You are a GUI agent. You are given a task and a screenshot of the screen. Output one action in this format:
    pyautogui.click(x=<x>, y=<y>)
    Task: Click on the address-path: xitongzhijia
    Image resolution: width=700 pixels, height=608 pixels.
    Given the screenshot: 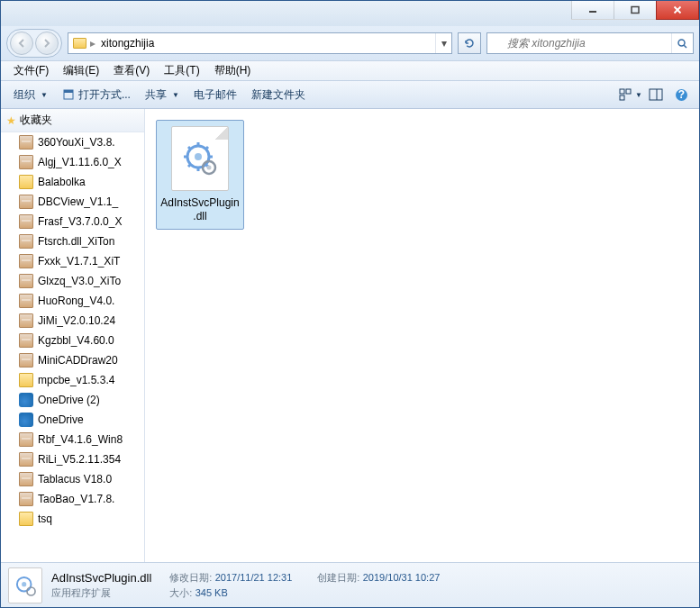 What is the action you would take?
    pyautogui.click(x=267, y=43)
    